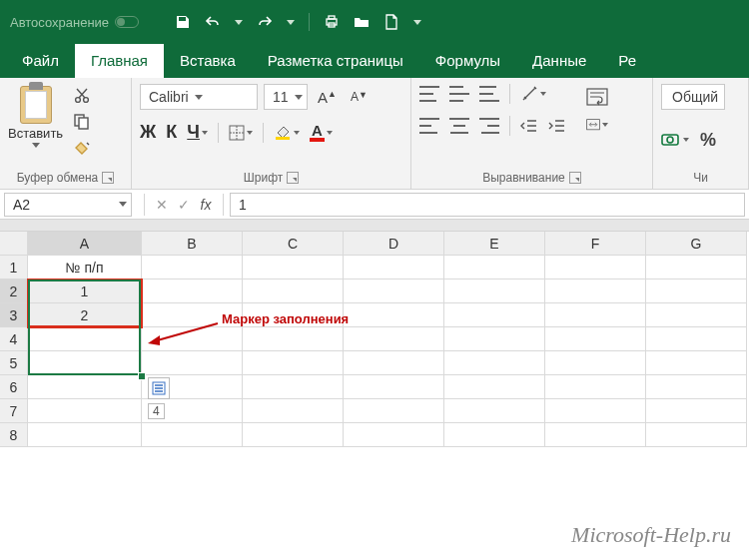 Image resolution: width=749 pixels, height=560 pixels. What do you see at coordinates (697, 244) in the screenshot?
I see `col-header-g: G` at bounding box center [697, 244].